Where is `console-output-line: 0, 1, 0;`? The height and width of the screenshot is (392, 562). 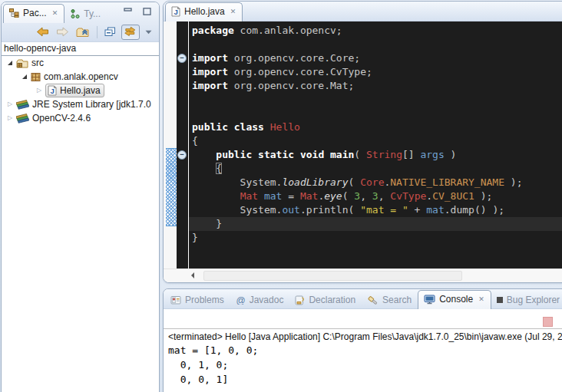
console-output-line: 0, 1, 0; is located at coordinates (365, 365).